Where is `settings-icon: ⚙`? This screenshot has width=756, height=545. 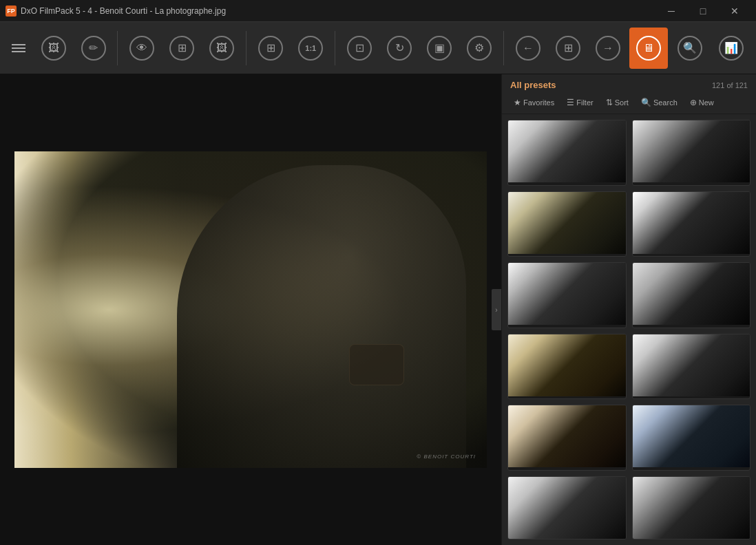
settings-icon: ⚙ is located at coordinates (479, 48).